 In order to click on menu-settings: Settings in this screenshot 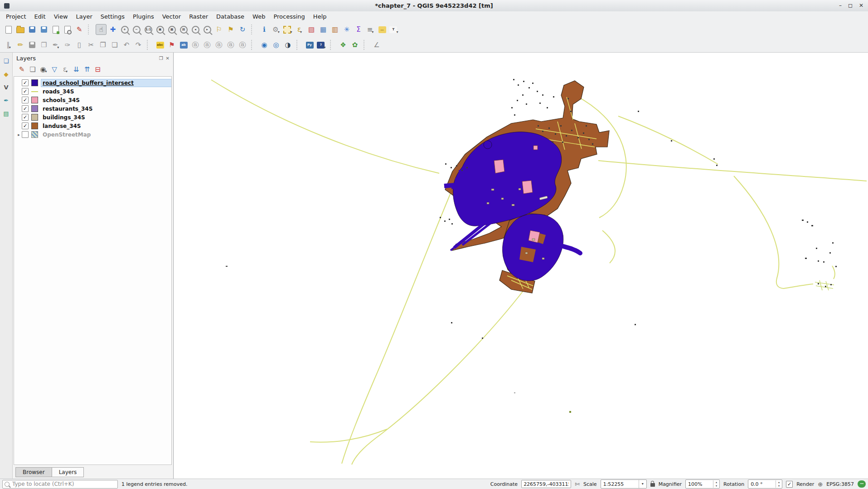, I will do `click(112, 16)`.